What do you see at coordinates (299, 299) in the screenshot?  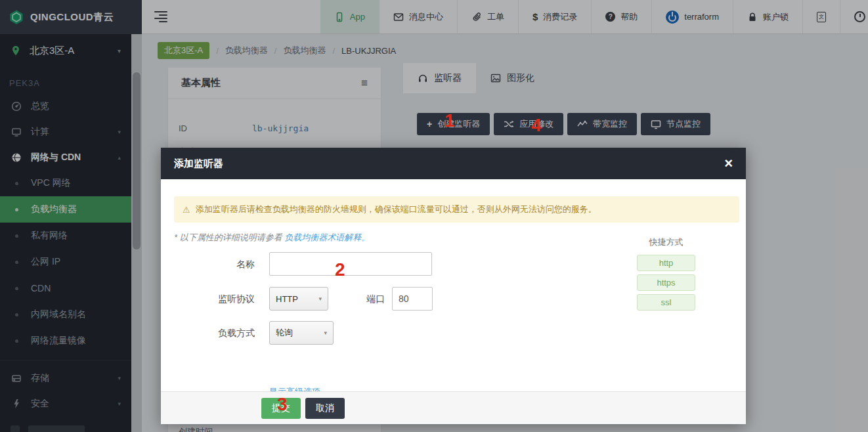 I see `protocol-select: HTTP ▾` at bounding box center [299, 299].